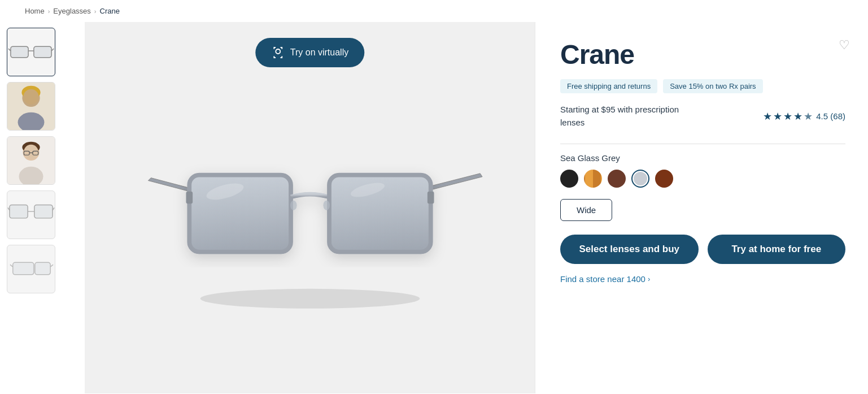  I want to click on star-3: ★, so click(788, 116).